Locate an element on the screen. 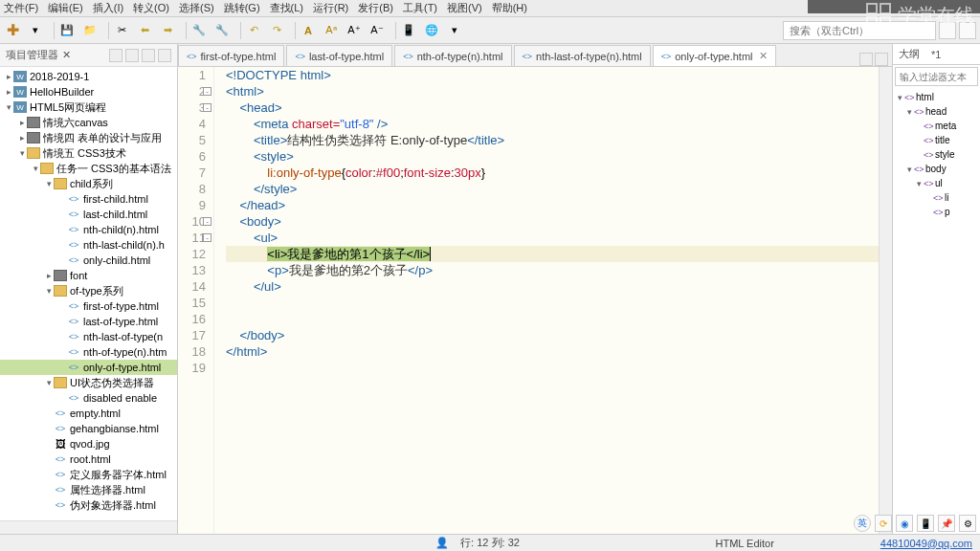 Image resolution: width=980 pixels, height=551 pixels. menu-tools: 工具(T) is located at coordinates (420, 8).